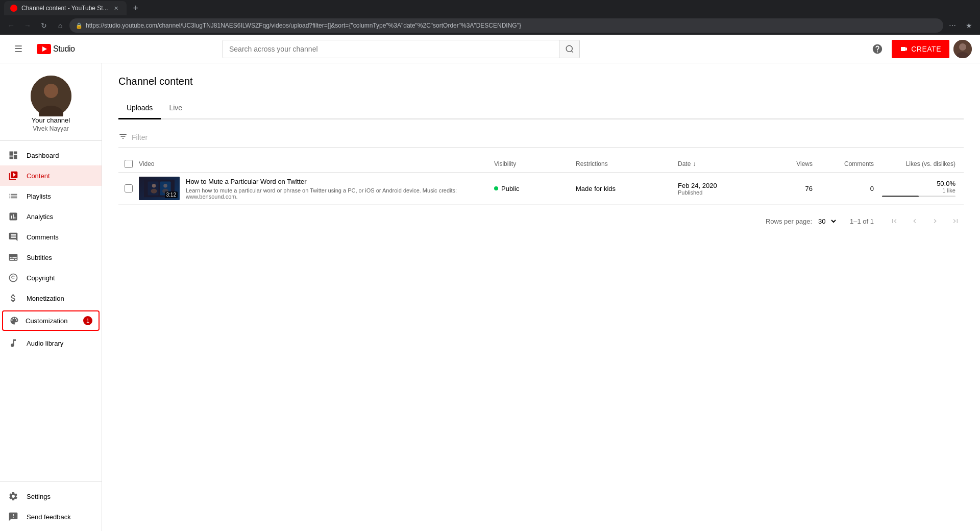  What do you see at coordinates (51, 496) in the screenshot?
I see `sidebar-item-settings: Settings` at bounding box center [51, 496].